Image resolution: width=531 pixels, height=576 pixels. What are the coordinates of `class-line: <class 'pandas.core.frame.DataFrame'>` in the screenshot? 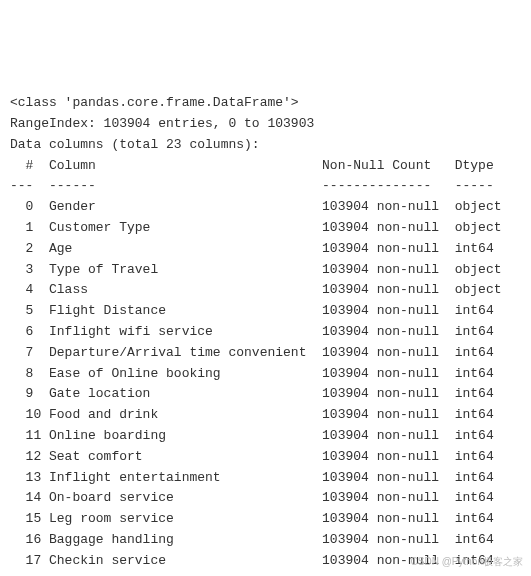 It's located at (154, 102).